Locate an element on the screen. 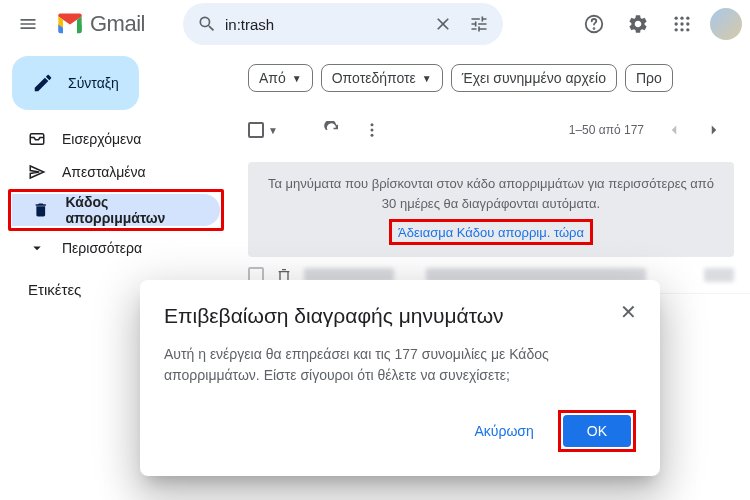  chevron-down-icon is located at coordinates (37, 248).